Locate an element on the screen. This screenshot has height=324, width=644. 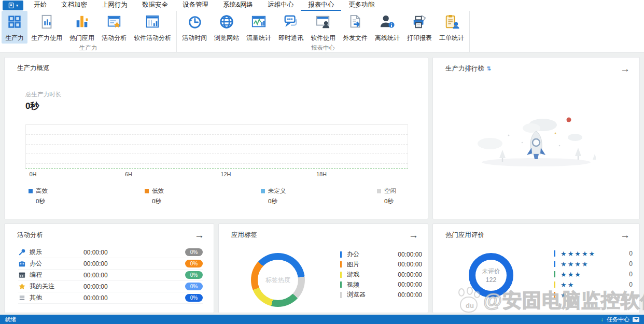
ribbon-button-外发文件: 外发文件 is located at coordinates (355, 27).